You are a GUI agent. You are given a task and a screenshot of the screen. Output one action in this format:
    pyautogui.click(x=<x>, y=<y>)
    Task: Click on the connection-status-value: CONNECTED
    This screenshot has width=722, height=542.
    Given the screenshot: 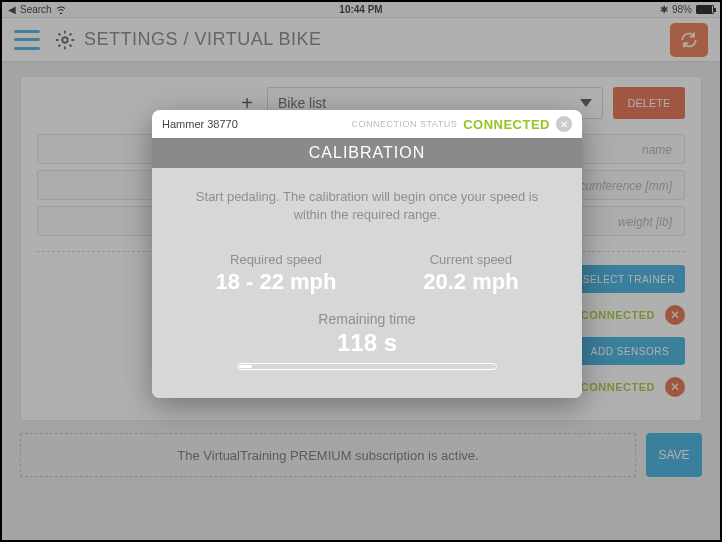 What is the action you would take?
    pyautogui.click(x=506, y=124)
    